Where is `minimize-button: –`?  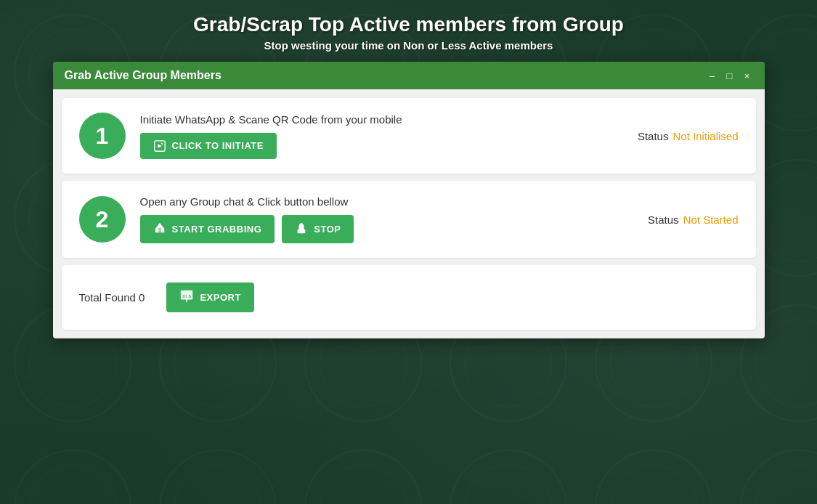
minimize-button: – is located at coordinates (712, 76).